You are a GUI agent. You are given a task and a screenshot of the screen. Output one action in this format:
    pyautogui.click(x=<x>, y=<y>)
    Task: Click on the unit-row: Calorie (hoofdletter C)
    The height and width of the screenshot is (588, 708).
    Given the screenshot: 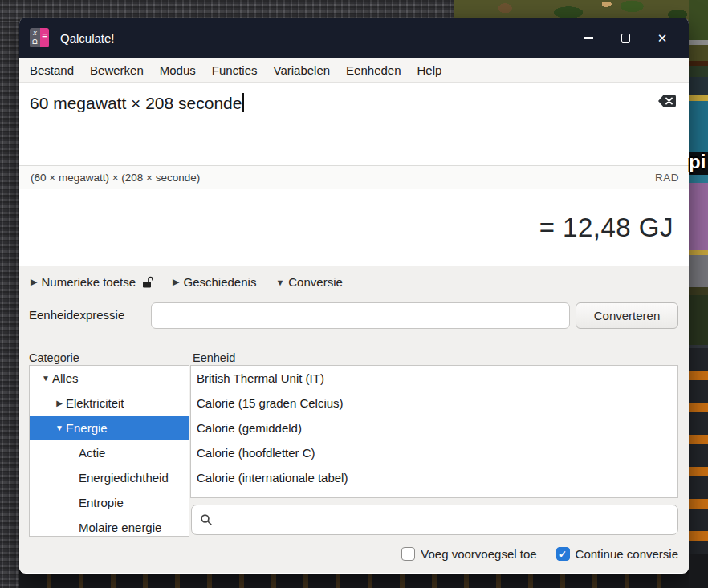 What is the action you would take?
    pyautogui.click(x=434, y=452)
    